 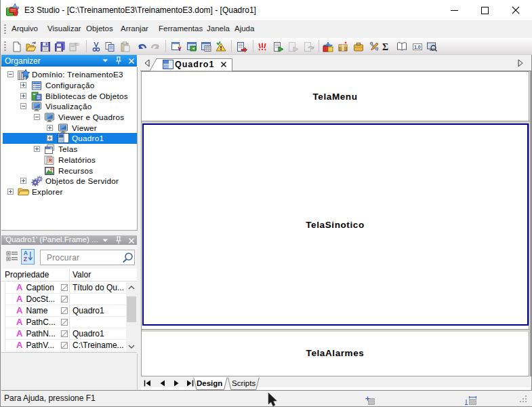 What do you see at coordinates (385, 47) in the screenshot?
I see `svg-text: Σ` at bounding box center [385, 47].